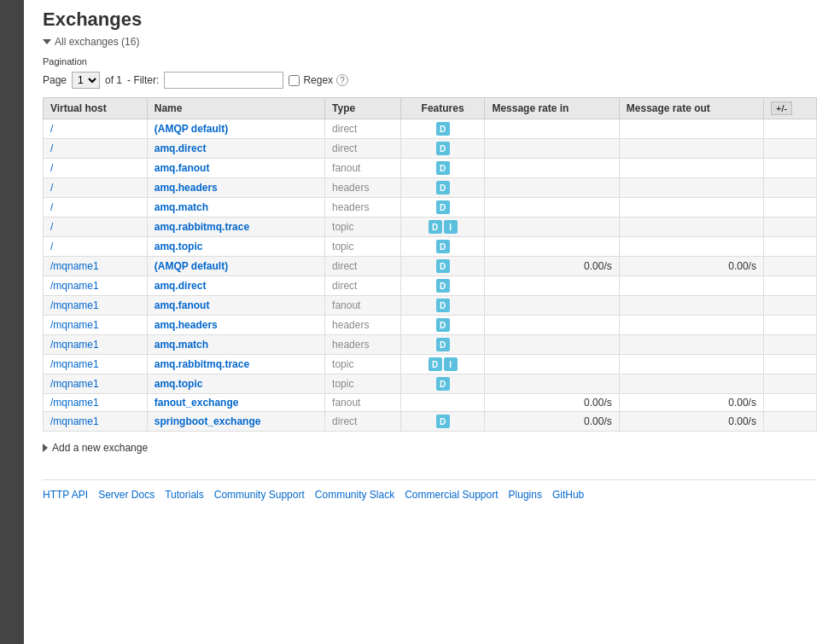  Describe the element at coordinates (430, 42) in the screenshot. I see `all-exchanges-toggle: All exchanges (16)` at that location.